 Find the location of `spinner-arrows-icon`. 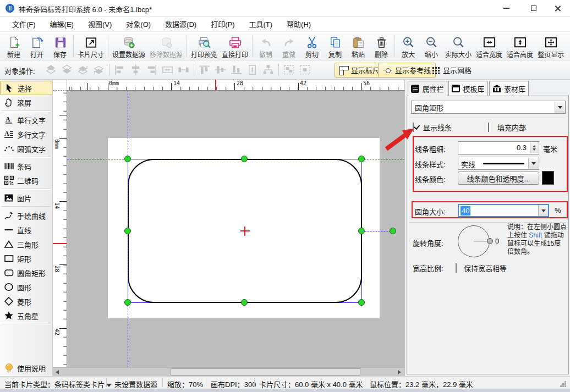

spinner-arrows-icon is located at coordinates (534, 148).